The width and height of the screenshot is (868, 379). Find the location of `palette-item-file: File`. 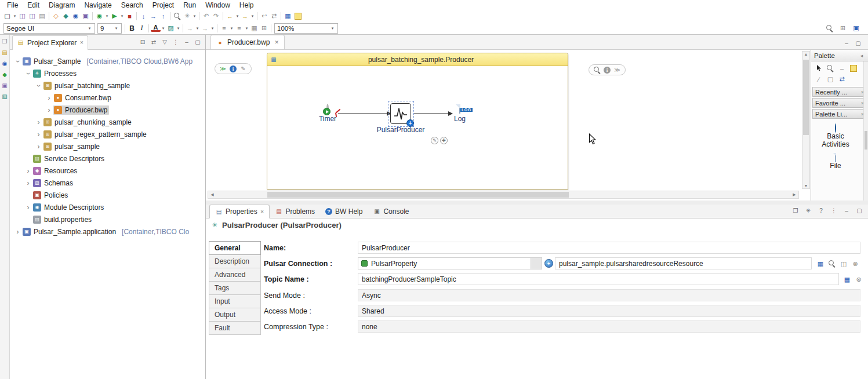

palette-item-file: File is located at coordinates (836, 162).